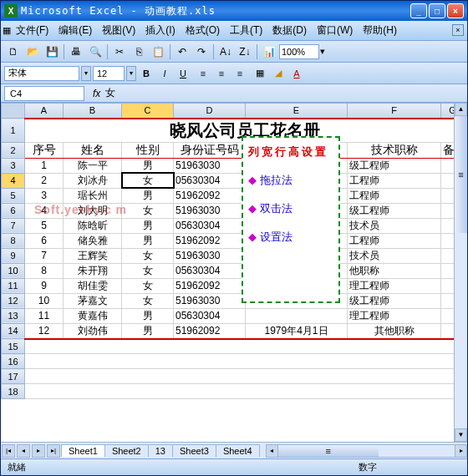  Describe the element at coordinates (93, 286) in the screenshot. I see `cell-name: 胡佳雯` at that location.